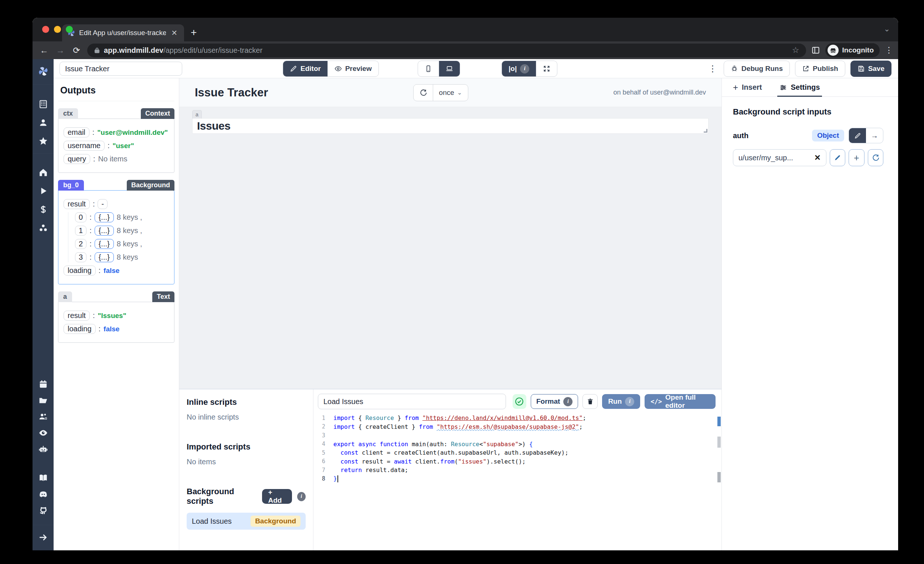  What do you see at coordinates (712, 69) in the screenshot?
I see `app-menu-kebab-icon: ⋮` at bounding box center [712, 69].